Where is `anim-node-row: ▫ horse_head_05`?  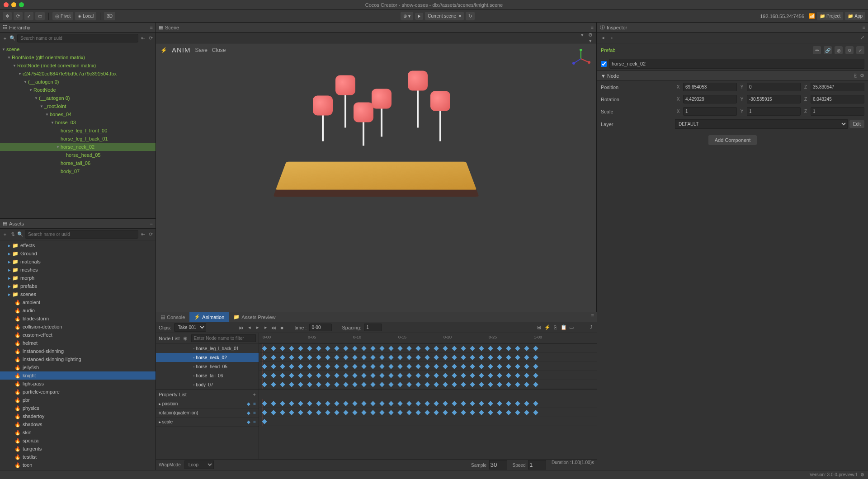 anim-node-row: ▫ horse_head_05 is located at coordinates (207, 366).